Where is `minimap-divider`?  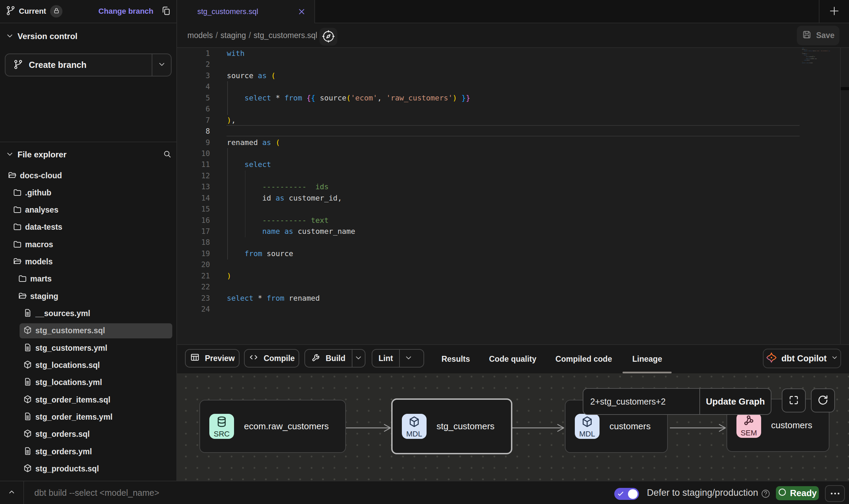 minimap-divider is located at coordinates (840, 196).